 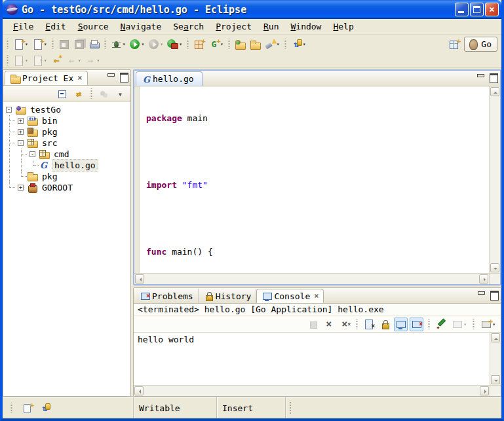 I want to click on editor-horizontal-scrollbar, so click(x=312, y=279).